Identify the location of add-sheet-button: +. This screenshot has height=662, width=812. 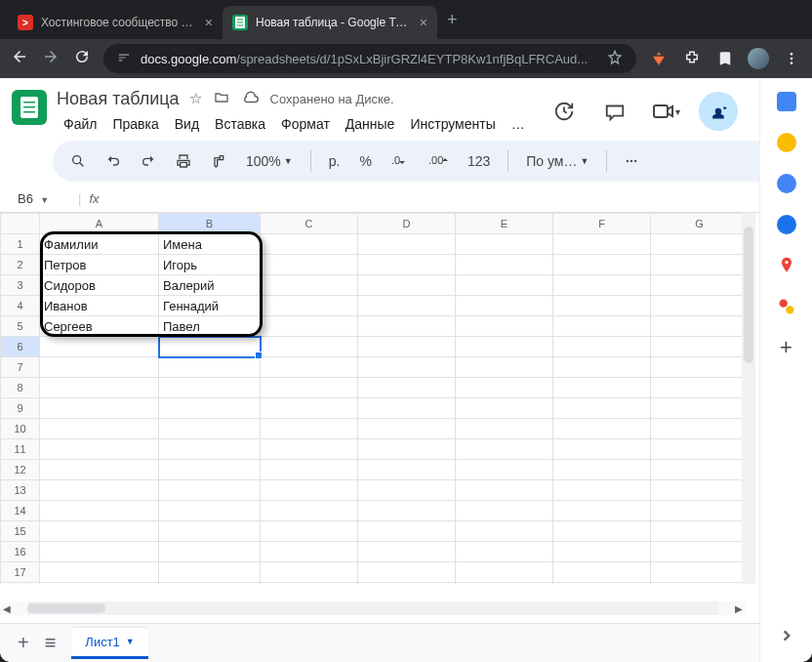
(23, 642).